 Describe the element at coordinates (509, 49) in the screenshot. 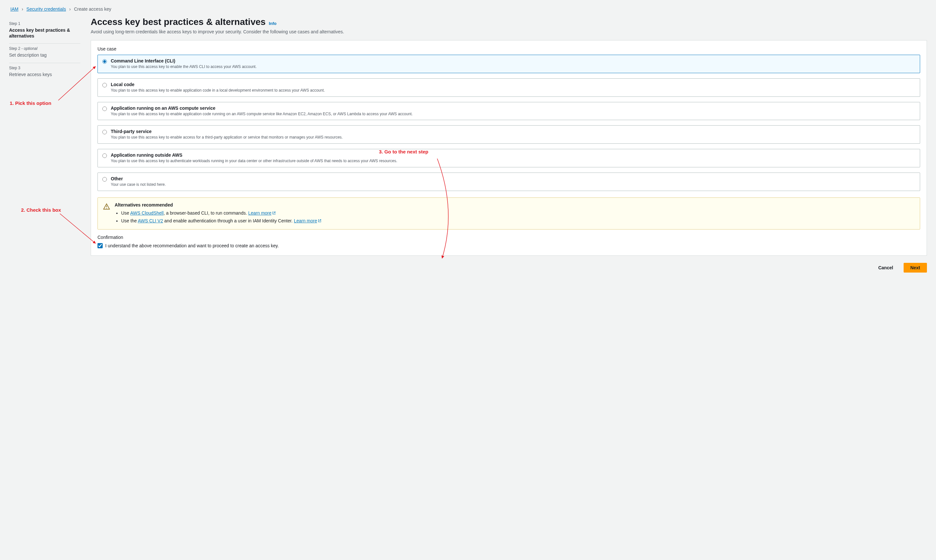

I see `use-case-label: Use case` at that location.